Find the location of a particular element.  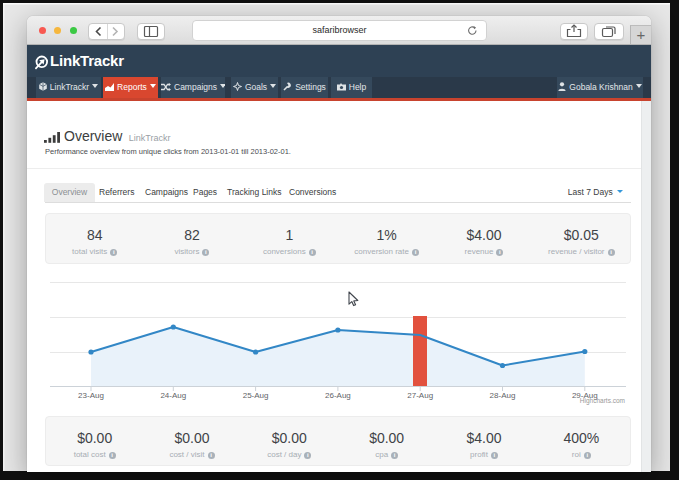

svg-text: 28-Aug is located at coordinates (503, 396).